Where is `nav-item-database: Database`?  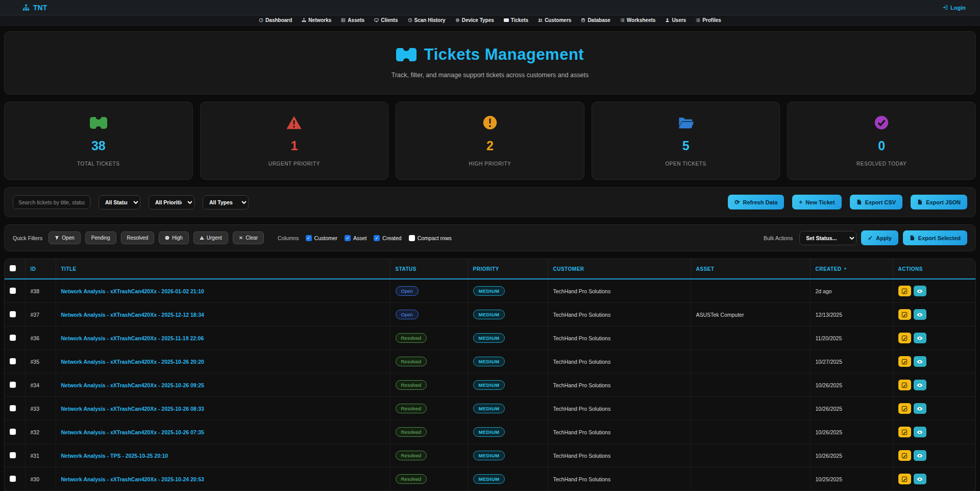
nav-item-database: Database is located at coordinates (595, 20).